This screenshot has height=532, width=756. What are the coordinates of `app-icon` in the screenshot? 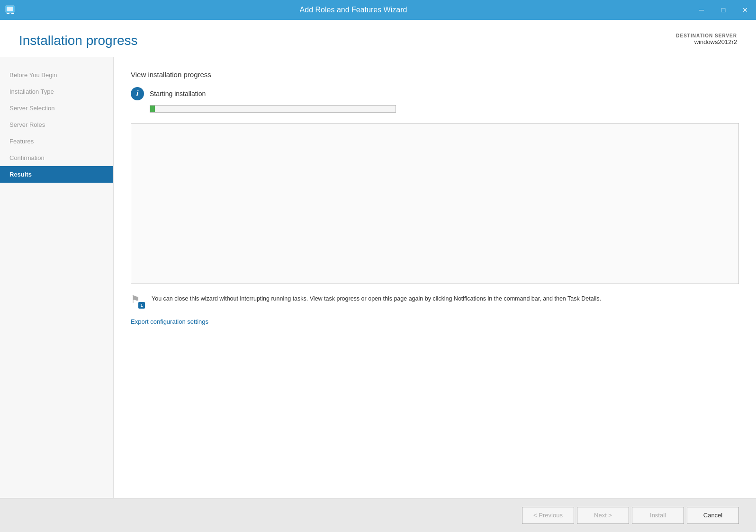 It's located at (10, 10).